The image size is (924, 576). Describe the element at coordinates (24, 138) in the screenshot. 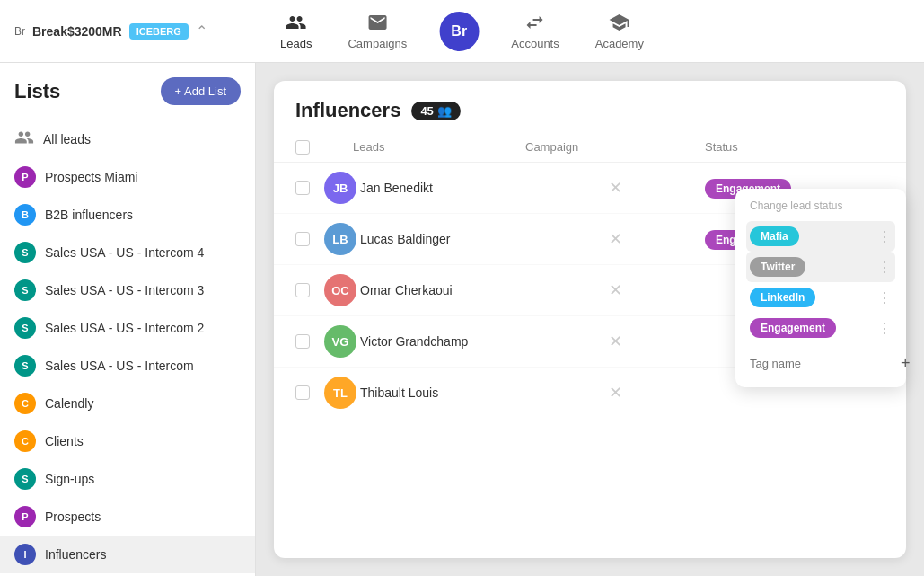

I see `people-icon` at that location.